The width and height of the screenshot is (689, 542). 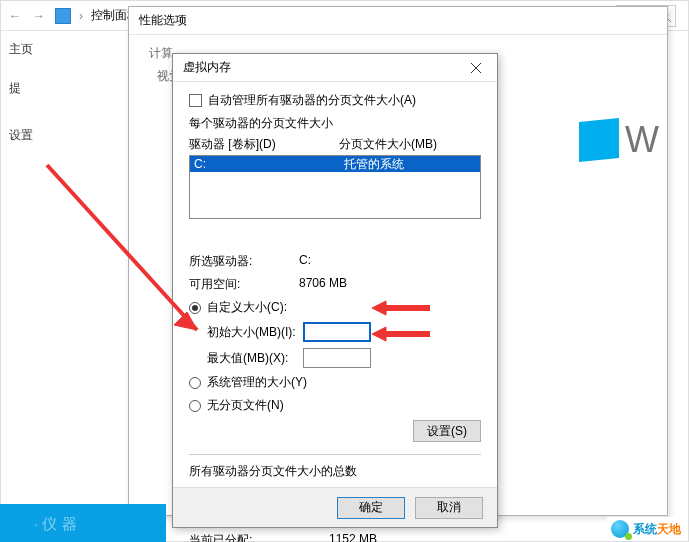 What do you see at coordinates (15, 16) in the screenshot?
I see `back-icon: ←` at bounding box center [15, 16].